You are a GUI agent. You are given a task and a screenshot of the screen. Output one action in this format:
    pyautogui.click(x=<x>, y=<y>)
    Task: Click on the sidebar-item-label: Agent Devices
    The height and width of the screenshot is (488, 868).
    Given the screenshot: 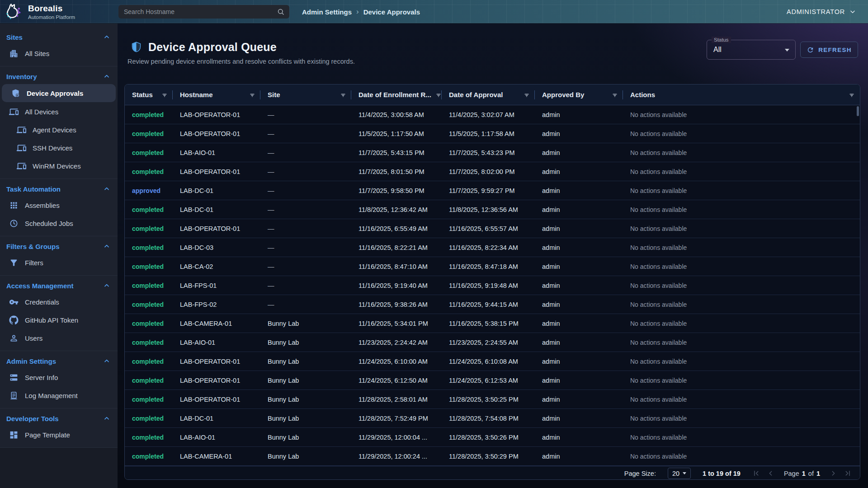 What is the action you would take?
    pyautogui.click(x=54, y=130)
    